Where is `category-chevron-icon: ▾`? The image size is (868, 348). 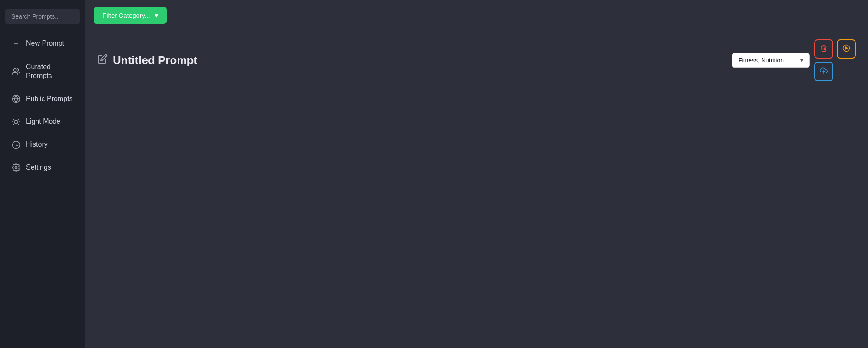
category-chevron-icon: ▾ is located at coordinates (802, 60).